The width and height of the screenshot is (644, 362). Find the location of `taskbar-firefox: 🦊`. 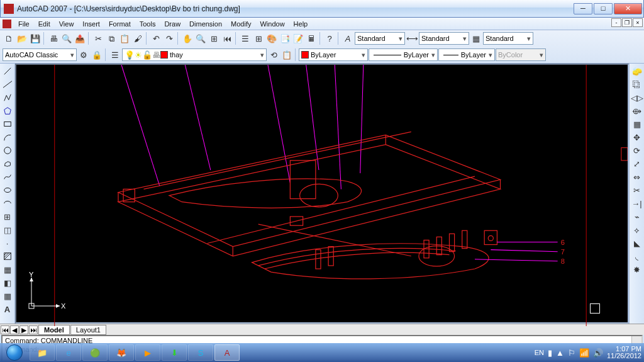

taskbar-firefox: 🦊 is located at coordinates (121, 353).